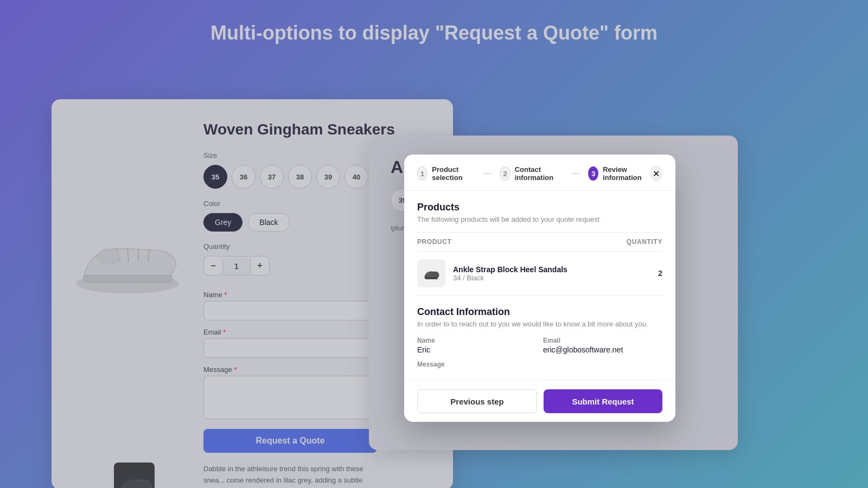 The height and width of the screenshot is (488, 868). Describe the element at coordinates (540, 337) in the screenshot. I see `contact-section: Contact Information In order to to reach…` at that location.